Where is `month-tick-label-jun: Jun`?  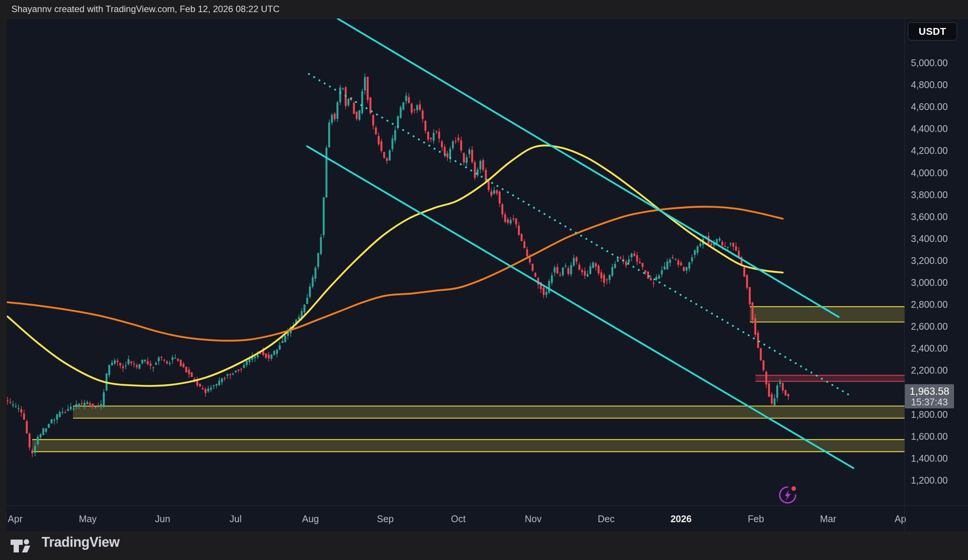
month-tick-label-jun: Jun is located at coordinates (163, 519).